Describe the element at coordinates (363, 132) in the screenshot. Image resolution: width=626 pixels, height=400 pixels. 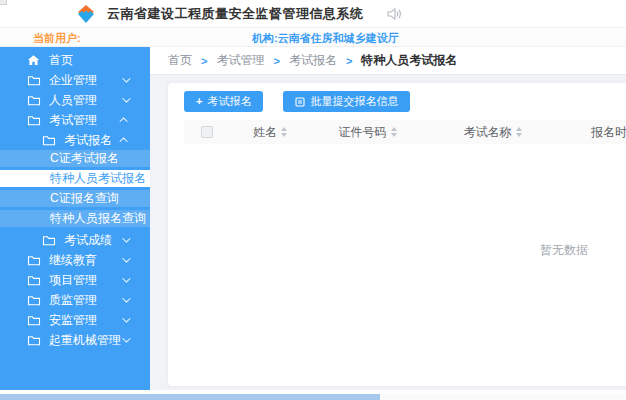
I see `column-header-label: 证件号码` at that location.